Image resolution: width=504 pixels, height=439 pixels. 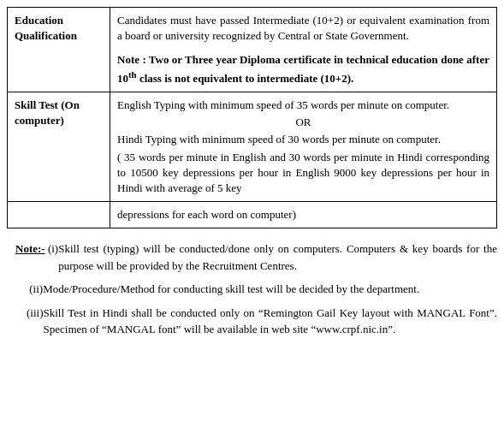 What do you see at coordinates (59, 216) in the screenshot?
I see `continuation-label` at bounding box center [59, 216].